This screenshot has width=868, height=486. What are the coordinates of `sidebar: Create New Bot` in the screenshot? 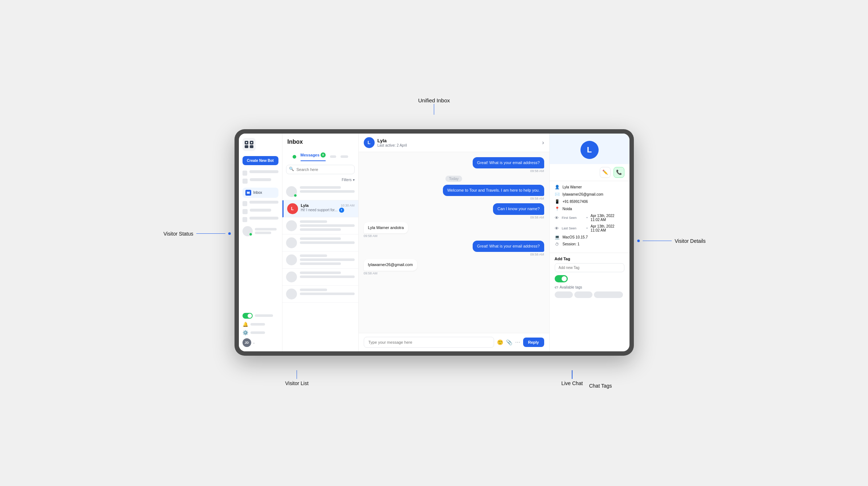 It's located at (261, 242).